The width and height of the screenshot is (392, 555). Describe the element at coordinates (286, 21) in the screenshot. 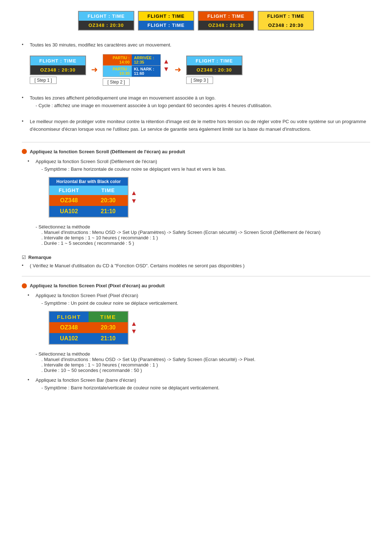

I see `flight-card-4: FLIGHT : TIME OZ348 : 20:30` at that location.